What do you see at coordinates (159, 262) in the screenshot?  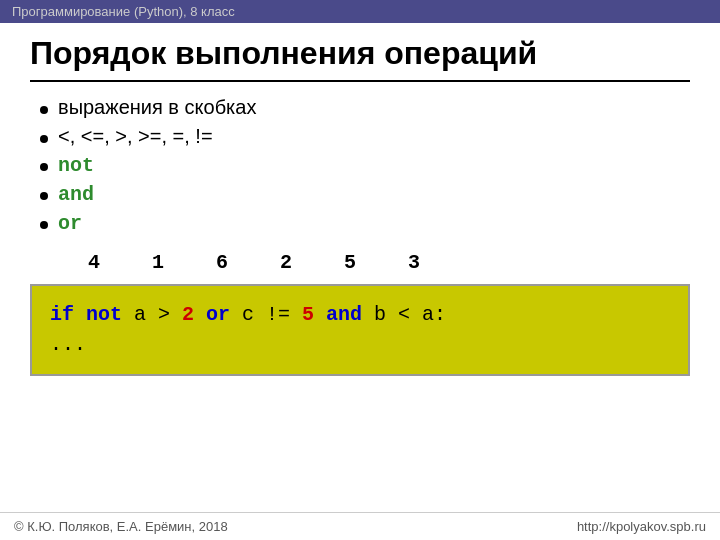 I see `num-1: 1` at bounding box center [159, 262].